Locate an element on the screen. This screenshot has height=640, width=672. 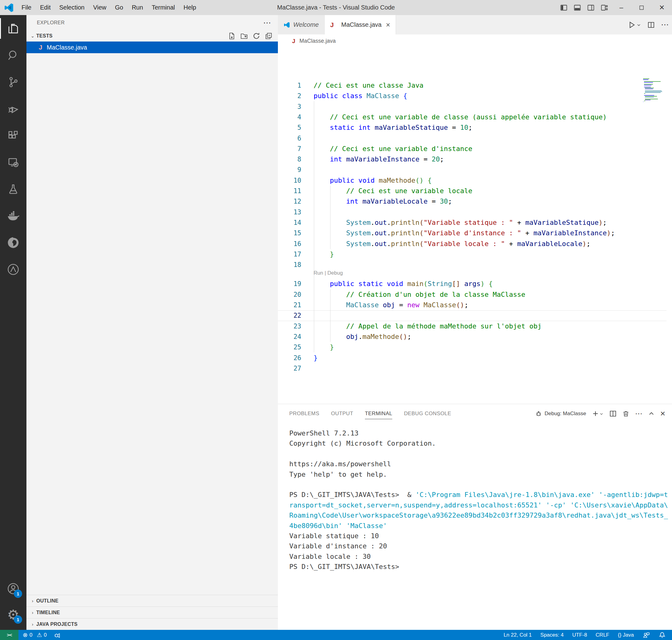
vscode-logo-icon is located at coordinates (9, 8).